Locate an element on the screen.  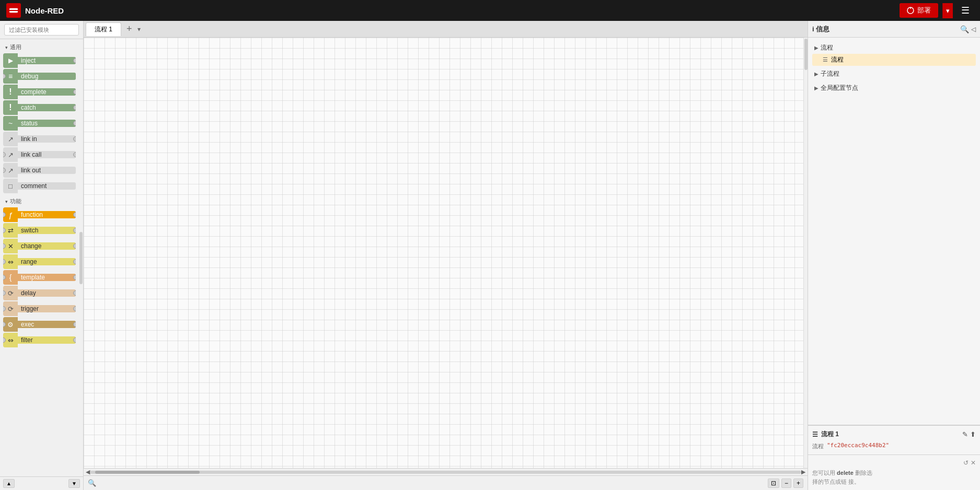
node-link-in: ↗ link in is located at coordinates (40, 139).